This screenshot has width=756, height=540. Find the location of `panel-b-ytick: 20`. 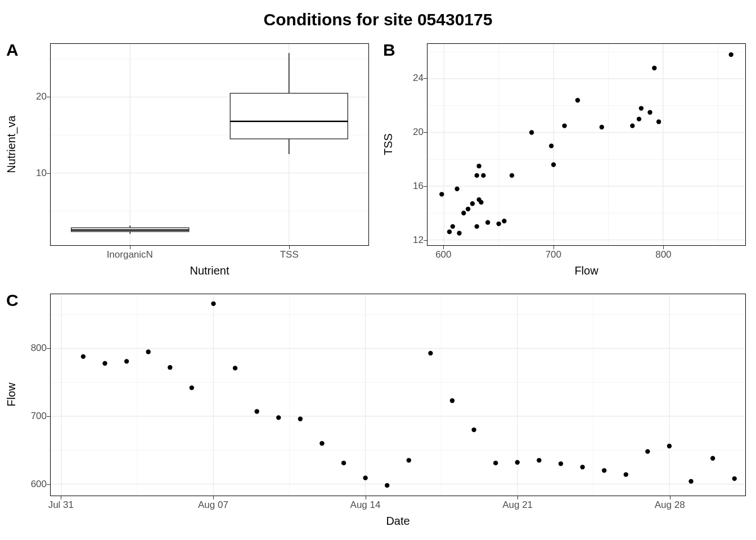

panel-b-ytick: 20 is located at coordinates (415, 132).